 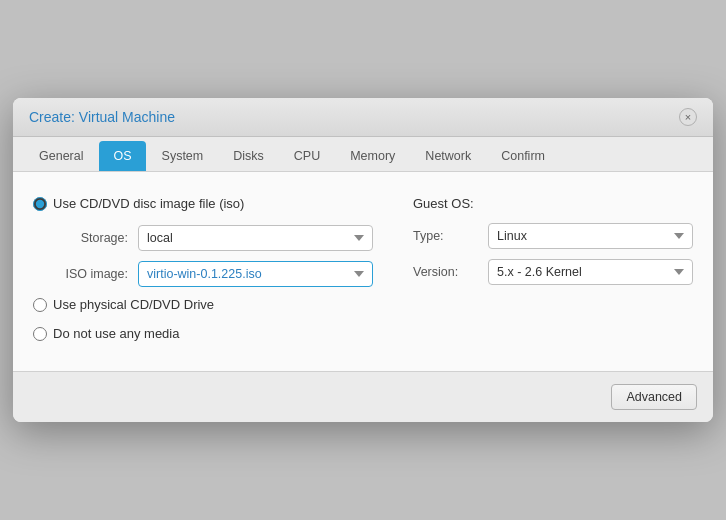 What do you see at coordinates (553, 204) in the screenshot?
I see `guest-os-title: Guest OS:` at bounding box center [553, 204].